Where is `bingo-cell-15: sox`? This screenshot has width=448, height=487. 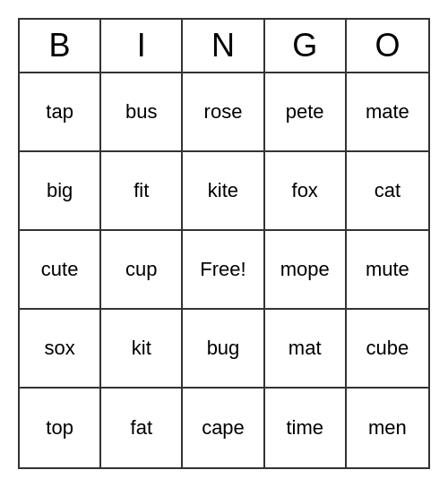 bingo-cell-15: sox is located at coordinates (61, 349).